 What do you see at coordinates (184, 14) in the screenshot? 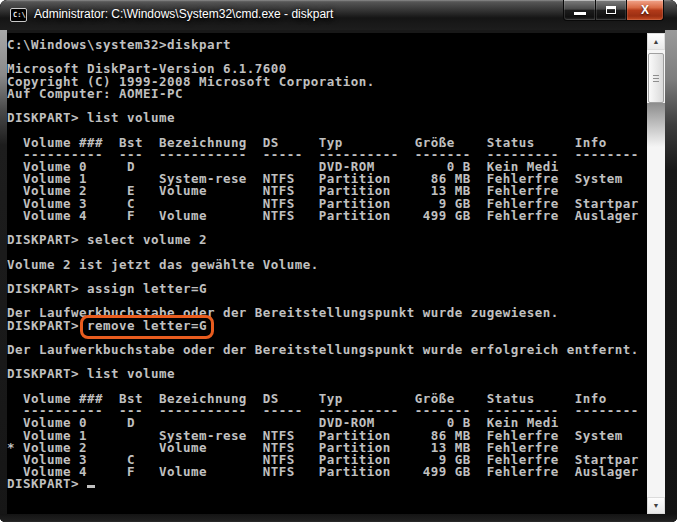
I see `window-title: Administrator: C:\Windows\System32\cmd.e…` at bounding box center [184, 14].